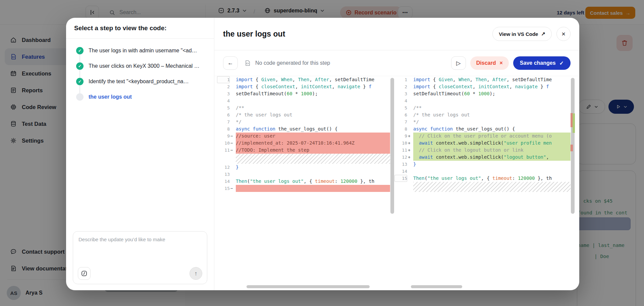 Image resolution: width=644 pixels, height=306 pixels. I want to click on external-link-icon: ↗, so click(543, 34).